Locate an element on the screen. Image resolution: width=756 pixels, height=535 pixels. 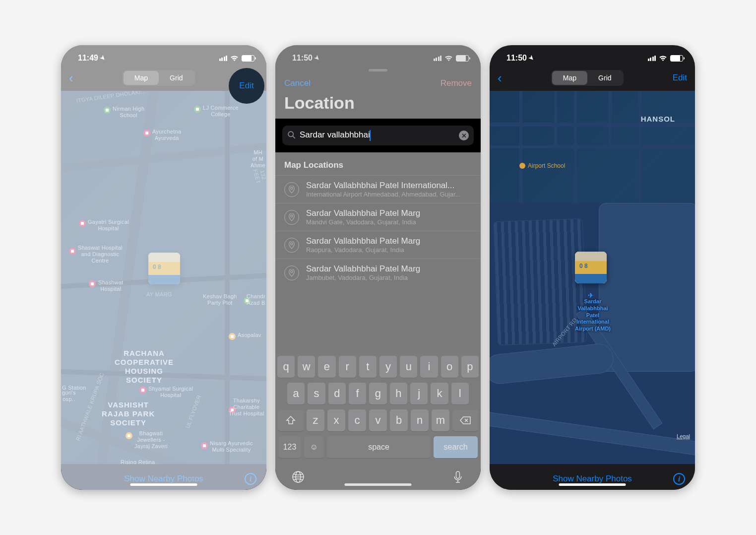
keyboard: qwertyuiop asdfghjkl zxcvbnm 123 ☺ space… is located at coordinates (378, 421).